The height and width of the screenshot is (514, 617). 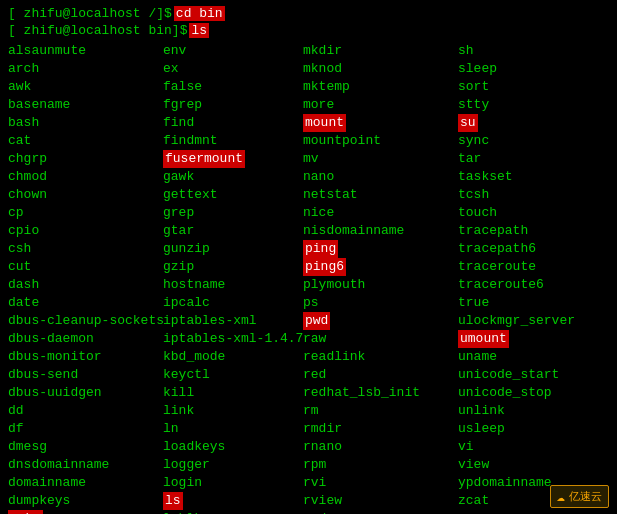 What do you see at coordinates (233, 69) in the screenshot?
I see `list-item: ex` at bounding box center [233, 69].